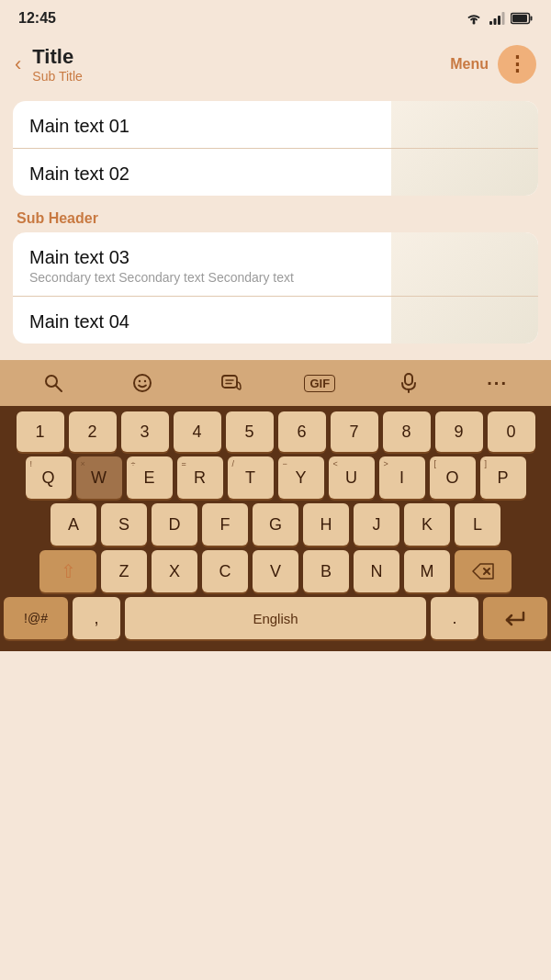 Image resolution: width=551 pixels, height=980 pixels. Describe the element at coordinates (498, 383) in the screenshot. I see `more-toolbar-button: ···` at that location.